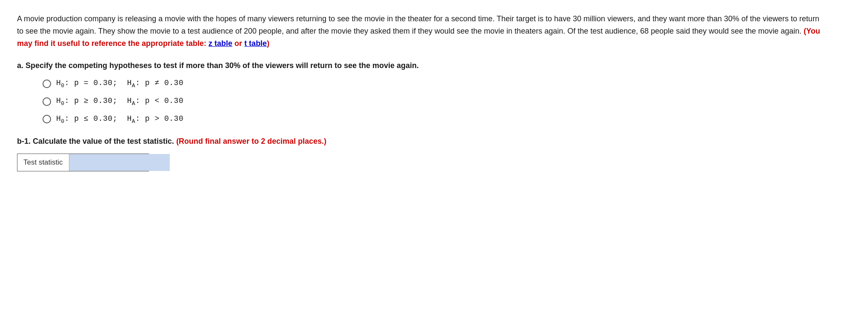 The width and height of the screenshot is (868, 336). What do you see at coordinates (447, 120) in the screenshot?
I see `radio-option-3: H0: p ≤ 0.30; HA: p > 0.30` at bounding box center [447, 120].